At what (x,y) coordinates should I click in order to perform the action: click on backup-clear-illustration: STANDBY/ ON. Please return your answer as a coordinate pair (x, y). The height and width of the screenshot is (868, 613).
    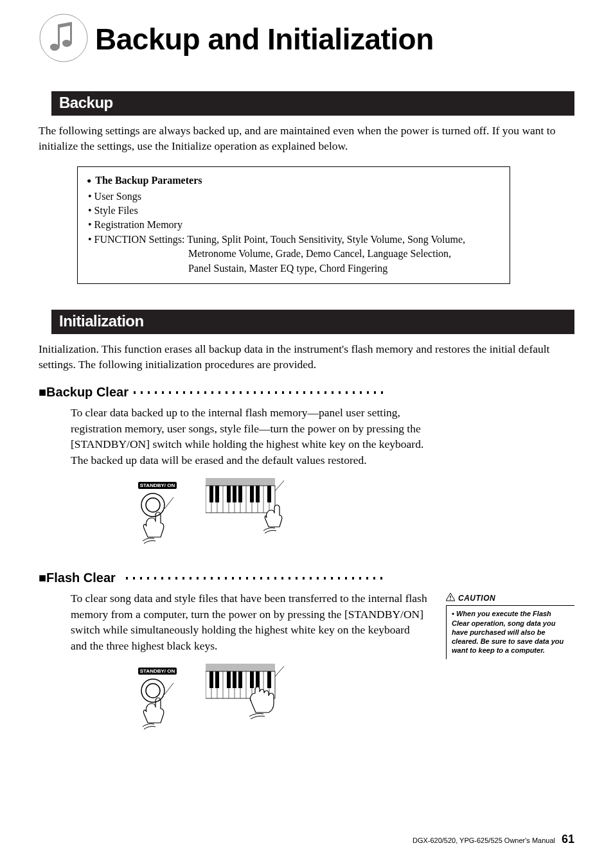
    Looking at the image, I should click on (351, 515).